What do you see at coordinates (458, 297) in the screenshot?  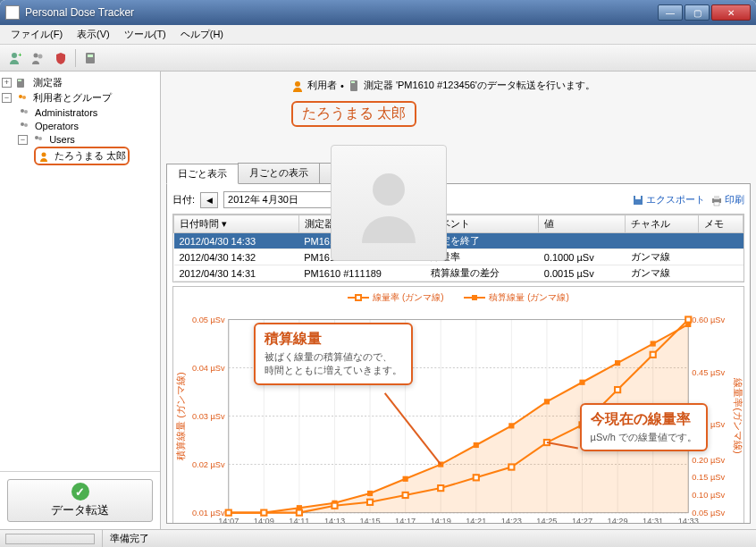 I see `chart-legend: 線量率 (ガンマ線) 積算線量 (ガンマ線)` at bounding box center [458, 297].